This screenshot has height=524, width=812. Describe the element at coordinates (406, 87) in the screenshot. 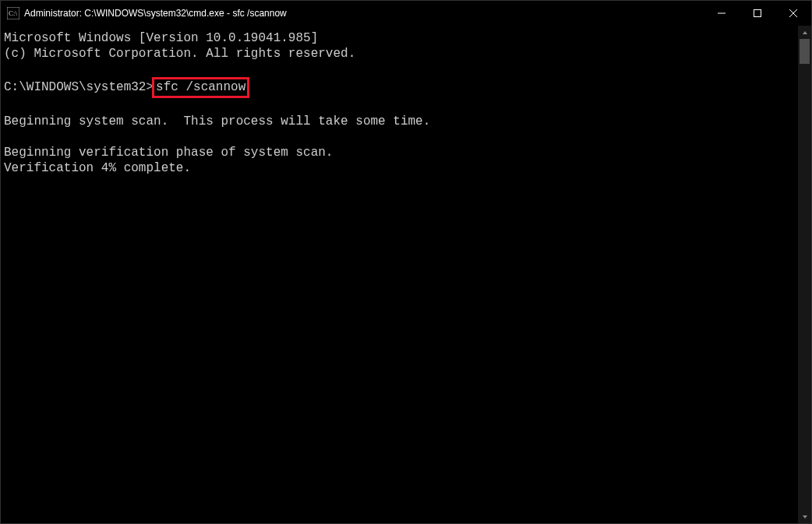

I see `prompt-line: C:\WINDOWS\system32>sfc /scannow` at that location.